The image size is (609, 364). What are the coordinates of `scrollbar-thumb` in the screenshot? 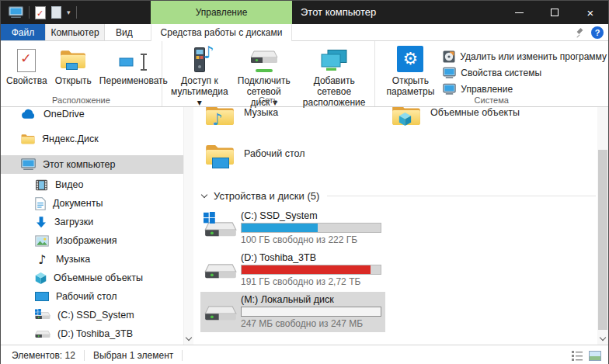 It's located at (603, 240).